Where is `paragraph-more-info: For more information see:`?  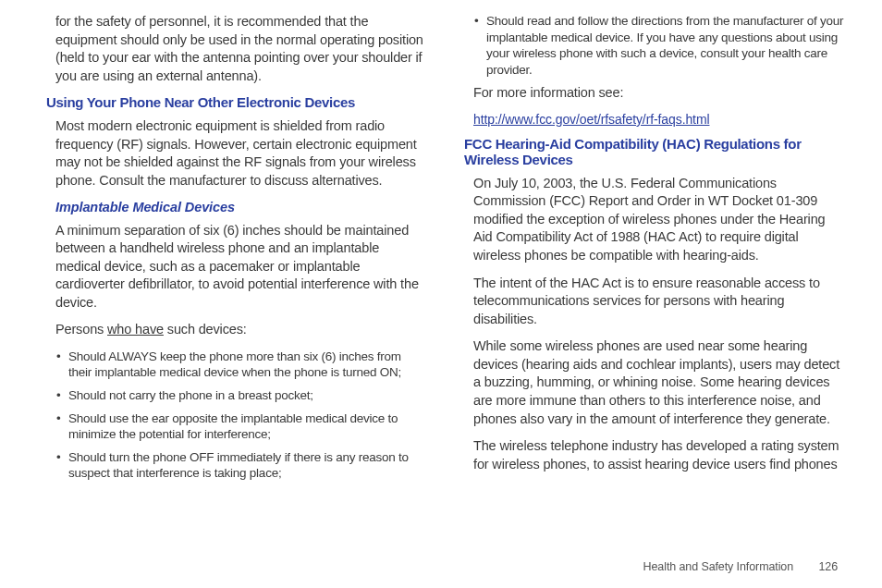 paragraph-more-info: For more information see: is located at coordinates (659, 93).